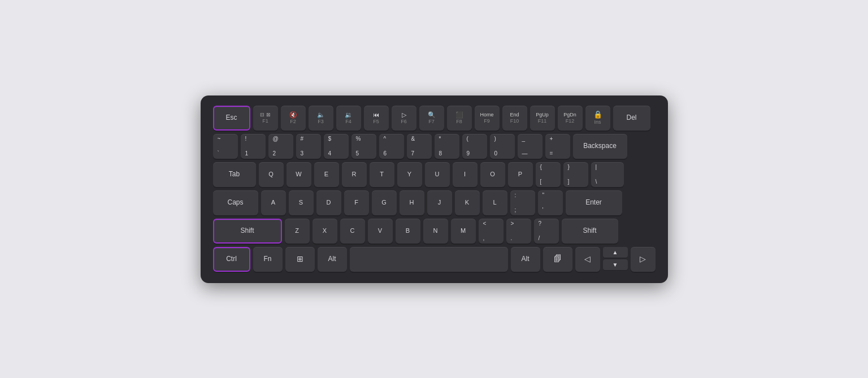  Describe the element at coordinates (297, 231) in the screenshot. I see `key-z: Z` at that location.